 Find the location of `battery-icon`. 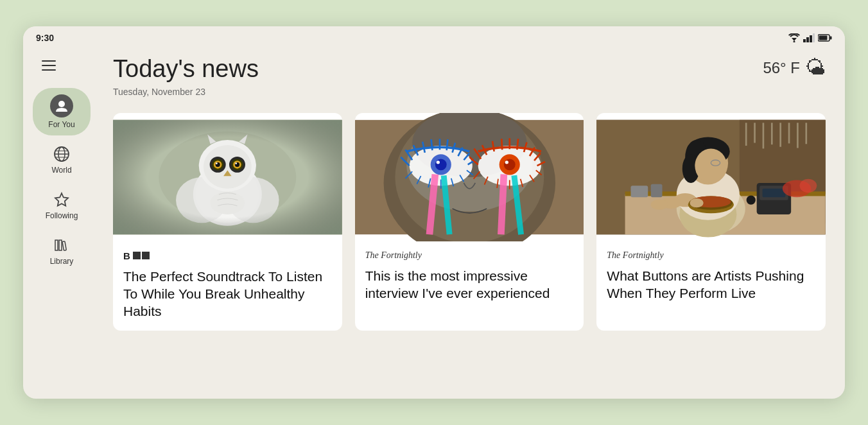

battery-icon is located at coordinates (825, 38).